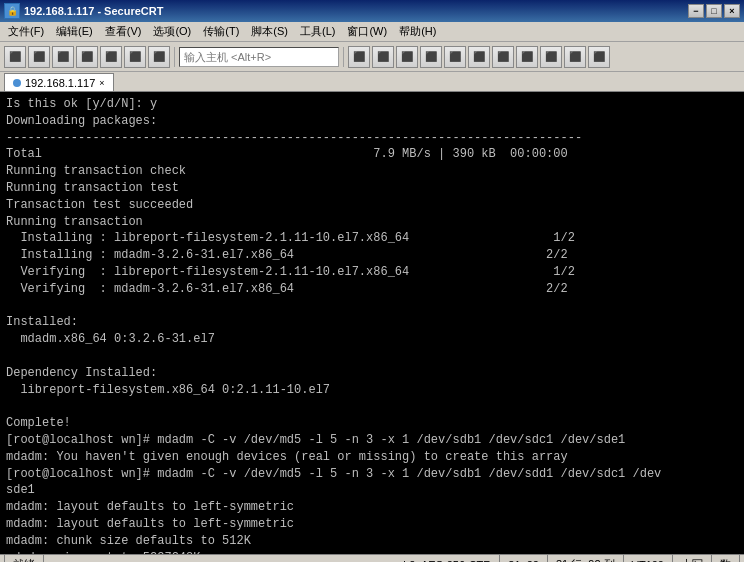 The height and width of the screenshot is (562, 744). I want to click on menu-transfer: 传输(T), so click(221, 32).